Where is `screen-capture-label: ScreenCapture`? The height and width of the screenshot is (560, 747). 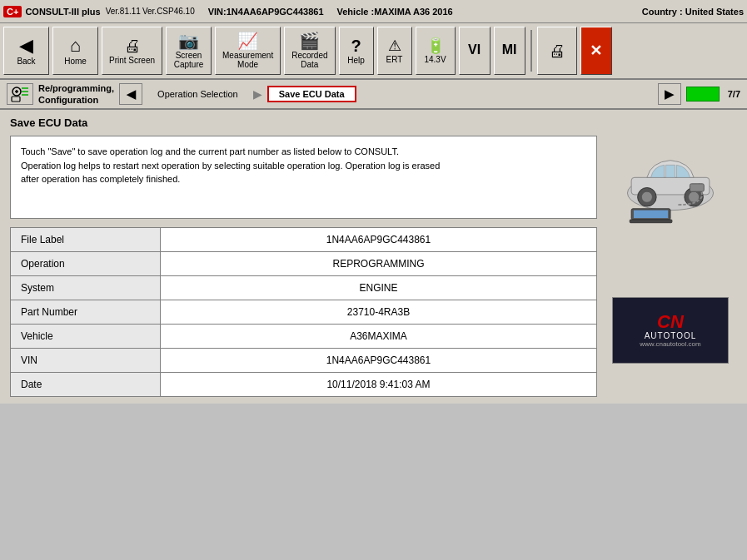
screen-capture-label: ScreenCapture is located at coordinates (189, 60).